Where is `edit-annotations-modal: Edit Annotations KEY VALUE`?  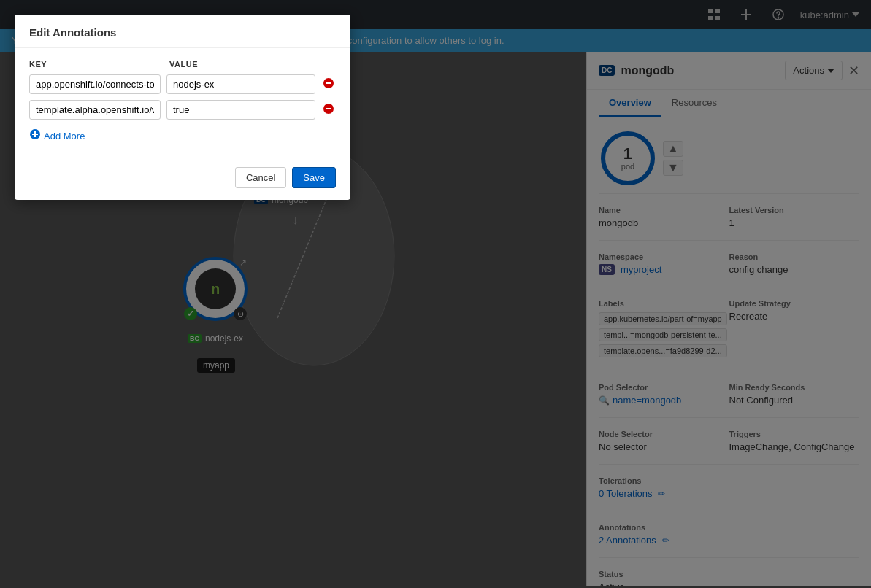 edit-annotations-modal: Edit Annotations KEY VALUE is located at coordinates (183, 107).